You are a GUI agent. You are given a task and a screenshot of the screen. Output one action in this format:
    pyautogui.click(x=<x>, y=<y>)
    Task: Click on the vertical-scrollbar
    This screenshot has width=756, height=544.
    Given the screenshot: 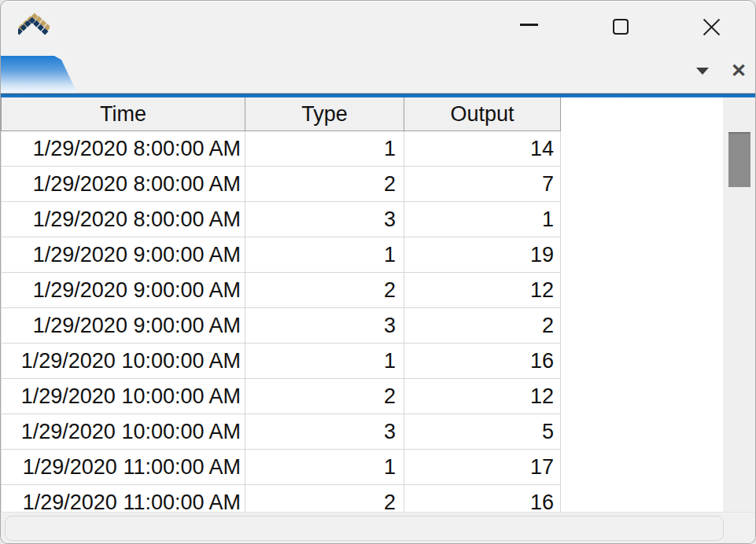 What is the action you would take?
    pyautogui.click(x=739, y=305)
    